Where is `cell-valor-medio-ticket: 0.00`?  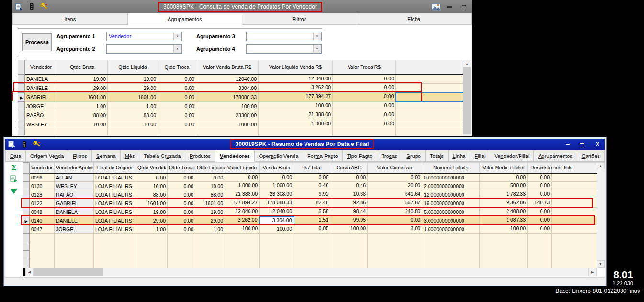
cell-valor-medio-ticket: 0.00 is located at coordinates (504, 178).